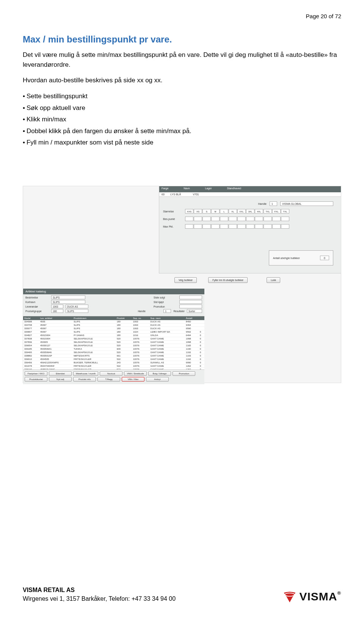 Image resolution: width=364 pixels, height=622 pixels. What do you see at coordinates (56, 318) in the screenshot?
I see `table-header: Lev. artikkel` at bounding box center [56, 318].